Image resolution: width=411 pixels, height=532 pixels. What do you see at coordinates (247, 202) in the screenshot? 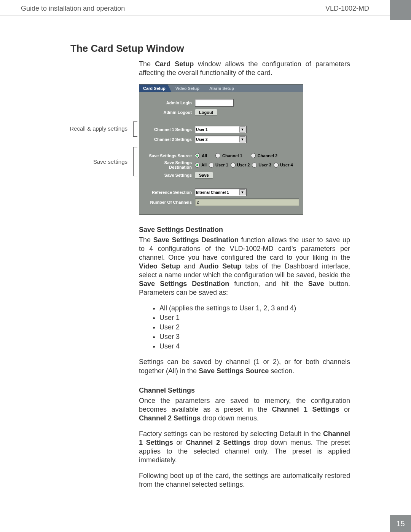
I see `num-ch-field: 2` at bounding box center [247, 202].